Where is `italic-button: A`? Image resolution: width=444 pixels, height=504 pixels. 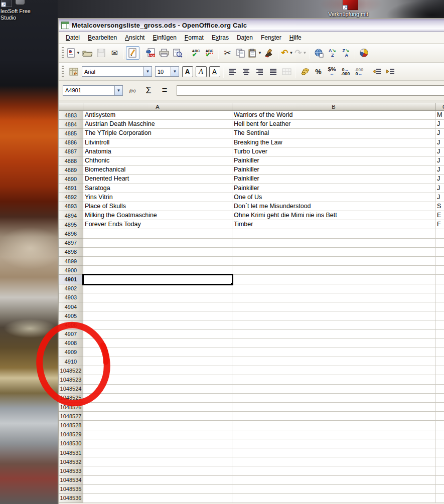
italic-button: A is located at coordinates (201, 71).